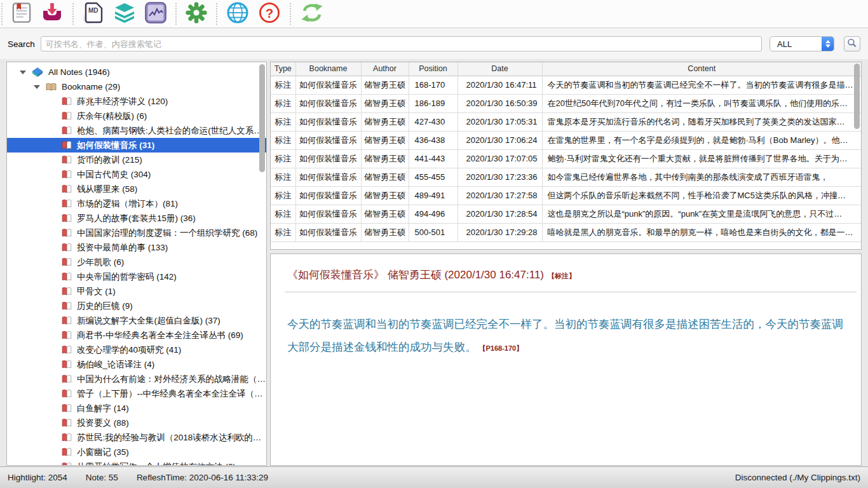 This screenshot has width=868, height=488. I want to click on sidebar-item-book: 投资中最简单的事 (133), so click(137, 248).